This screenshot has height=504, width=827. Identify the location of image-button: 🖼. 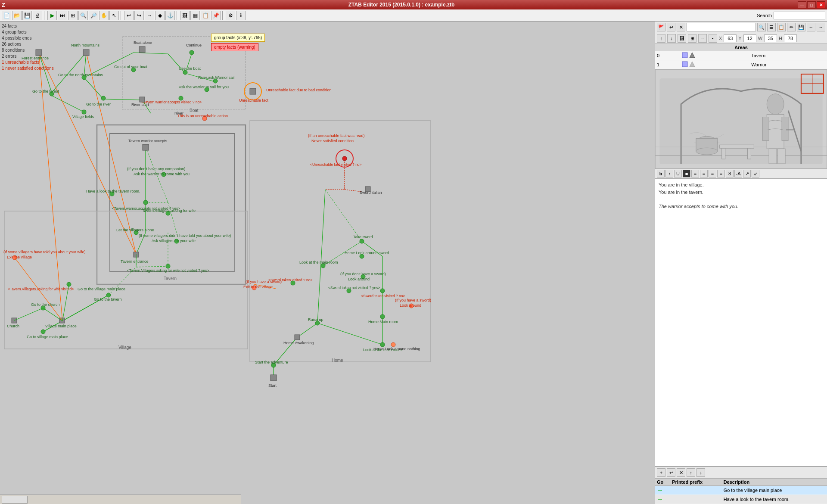
(185, 16).